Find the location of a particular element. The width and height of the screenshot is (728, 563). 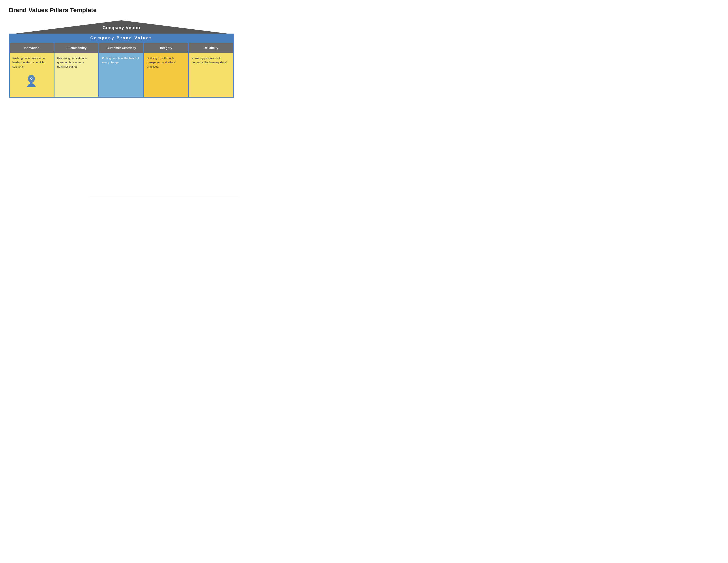

pillar-content-sustainability: Promising dedication to greener choices … is located at coordinates (76, 75).